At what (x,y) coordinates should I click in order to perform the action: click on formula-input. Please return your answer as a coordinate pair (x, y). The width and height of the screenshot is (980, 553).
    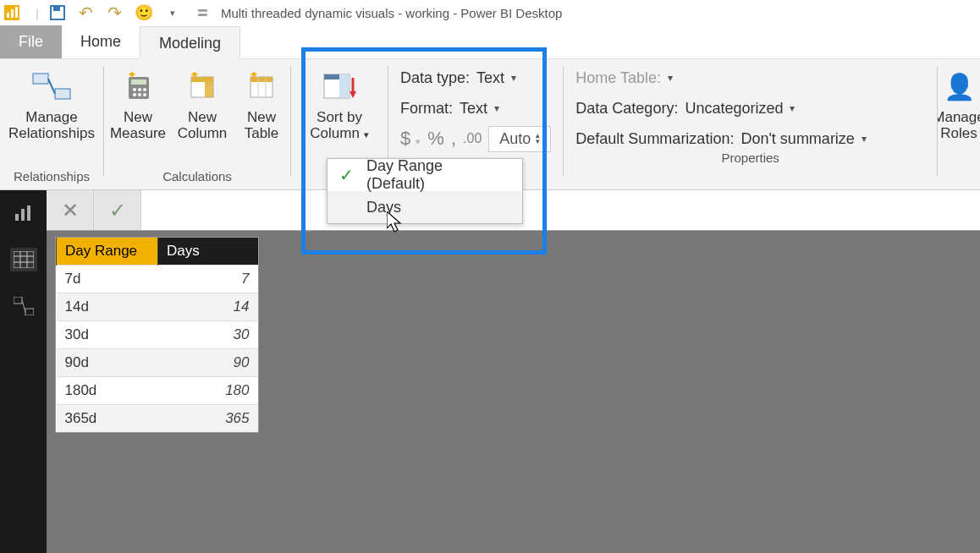
    Looking at the image, I should click on (560, 210).